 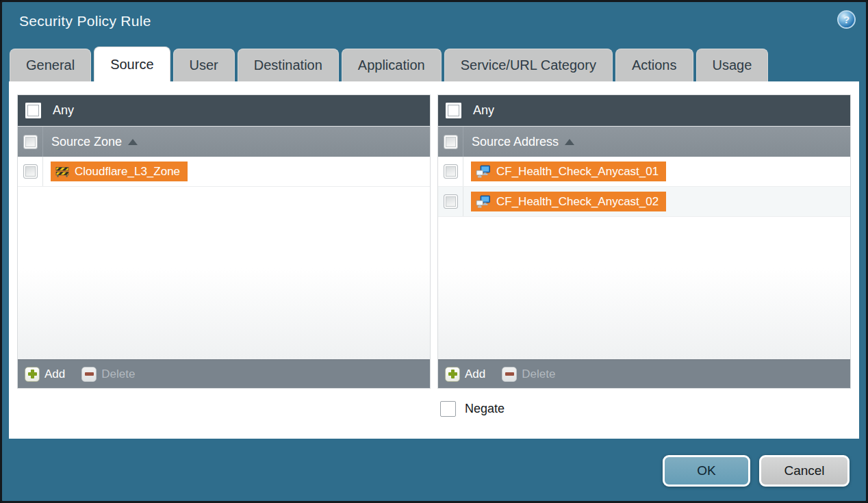 What do you see at coordinates (224, 111) in the screenshot?
I see `source-zone-any-row: Any` at bounding box center [224, 111].